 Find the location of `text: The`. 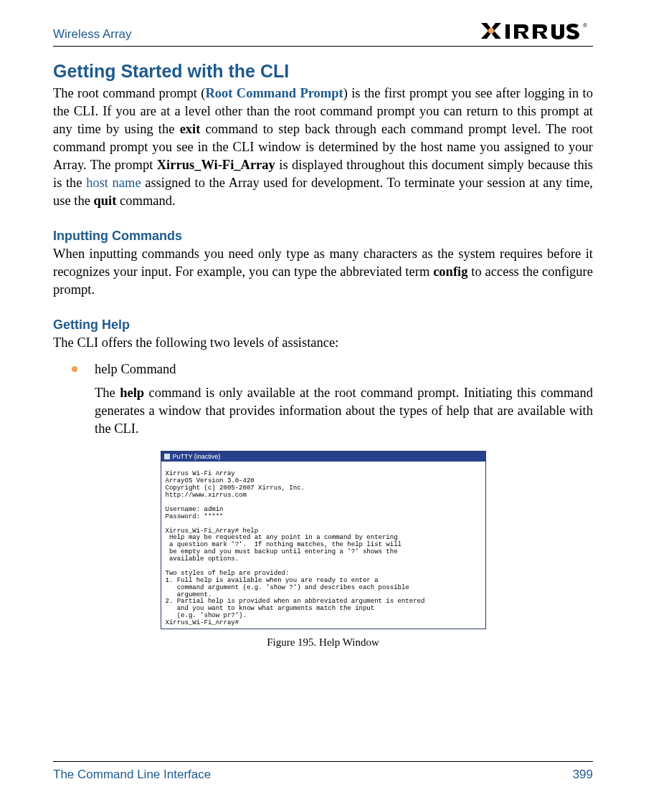

text: The is located at coordinates (108, 393).